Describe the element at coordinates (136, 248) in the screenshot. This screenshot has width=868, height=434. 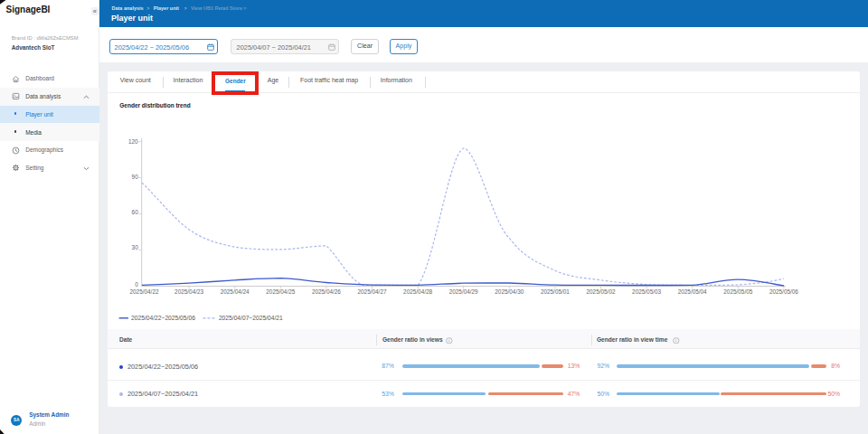
I see `svg-text: 30` at that location.